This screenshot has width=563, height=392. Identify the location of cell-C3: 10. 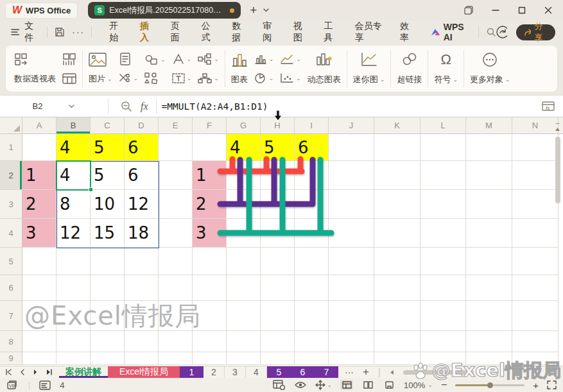
(108, 204).